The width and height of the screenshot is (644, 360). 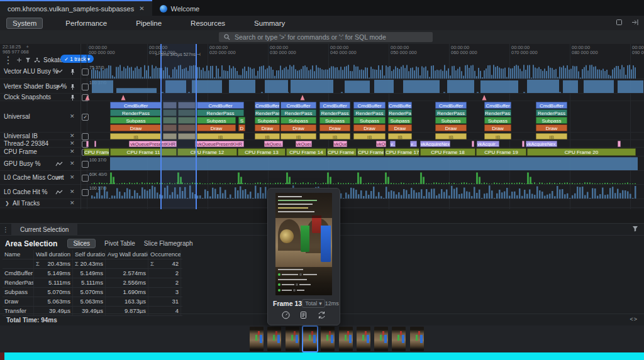 What do you see at coordinates (242, 121) in the screenshot?
I see `slice-s: S` at bounding box center [242, 121].